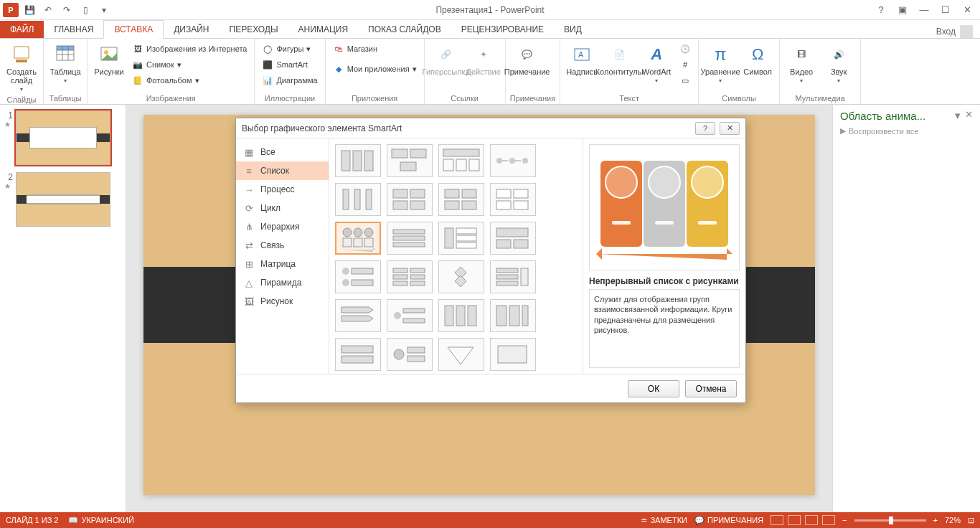 This screenshot has width=980, height=528. I want to click on cancel-button: Отмена, so click(711, 389).